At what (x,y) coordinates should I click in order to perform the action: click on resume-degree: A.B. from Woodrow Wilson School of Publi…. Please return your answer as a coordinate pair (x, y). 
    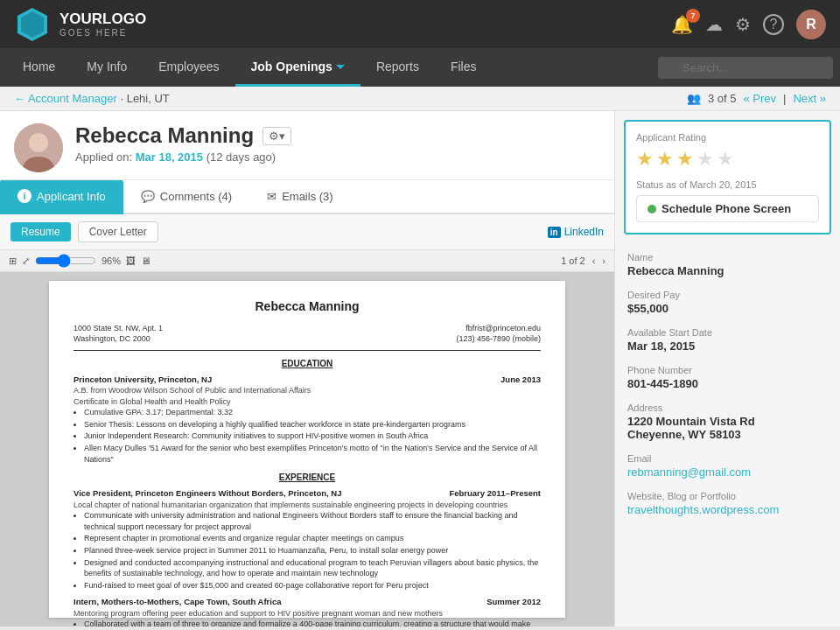
    Looking at the image, I should click on (307, 390).